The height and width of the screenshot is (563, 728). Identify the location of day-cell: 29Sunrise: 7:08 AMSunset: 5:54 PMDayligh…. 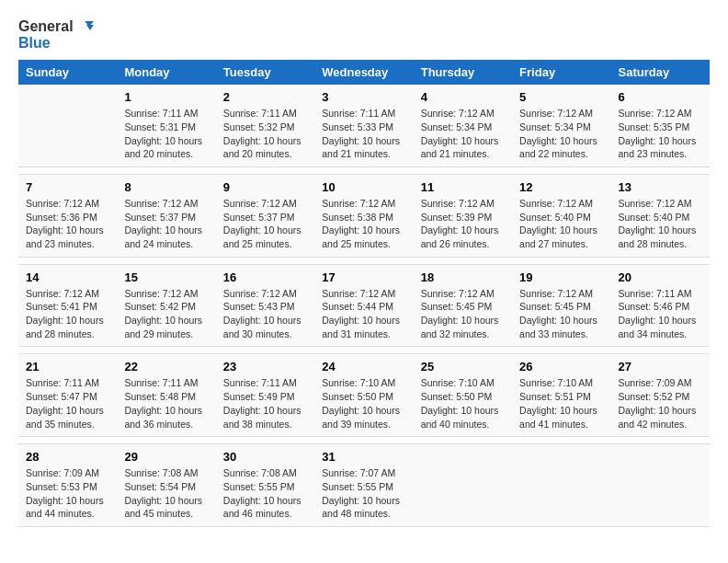
(165, 486).